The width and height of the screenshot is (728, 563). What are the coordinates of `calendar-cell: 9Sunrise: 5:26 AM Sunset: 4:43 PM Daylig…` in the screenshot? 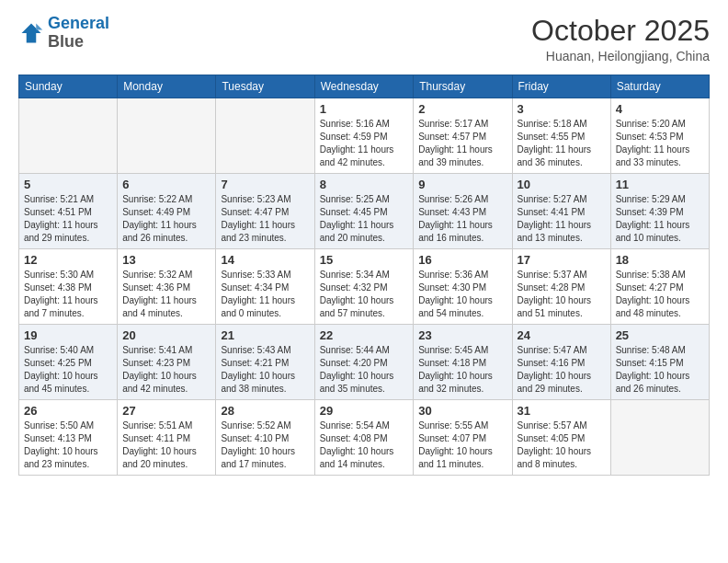 It's located at (463, 212).